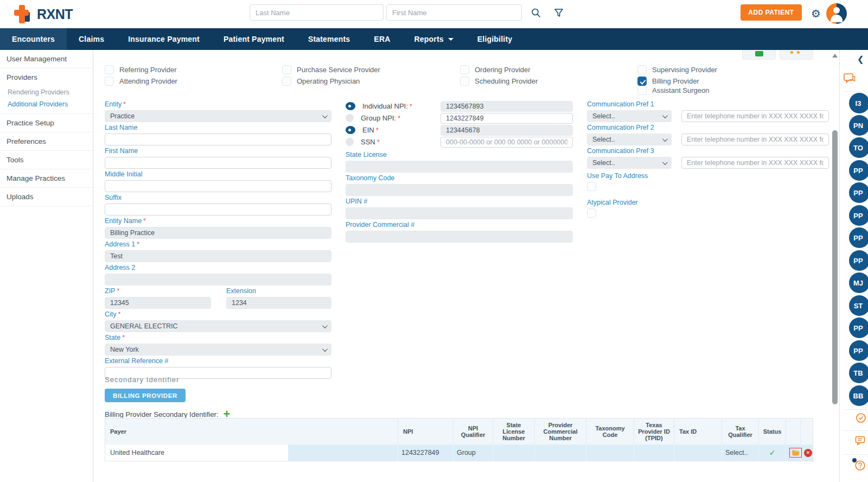  What do you see at coordinates (329, 39) in the screenshot?
I see `nav-statements: Statements` at bounding box center [329, 39].